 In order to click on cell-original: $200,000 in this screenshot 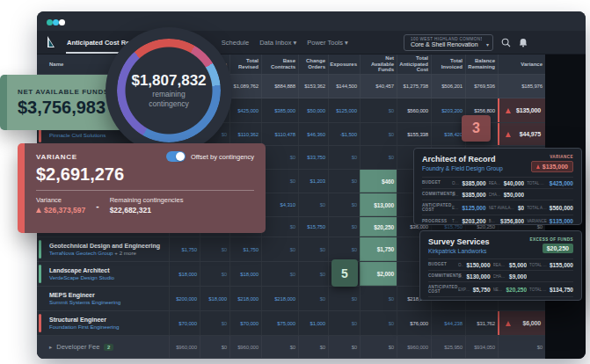, I will do `click(185, 299)`.